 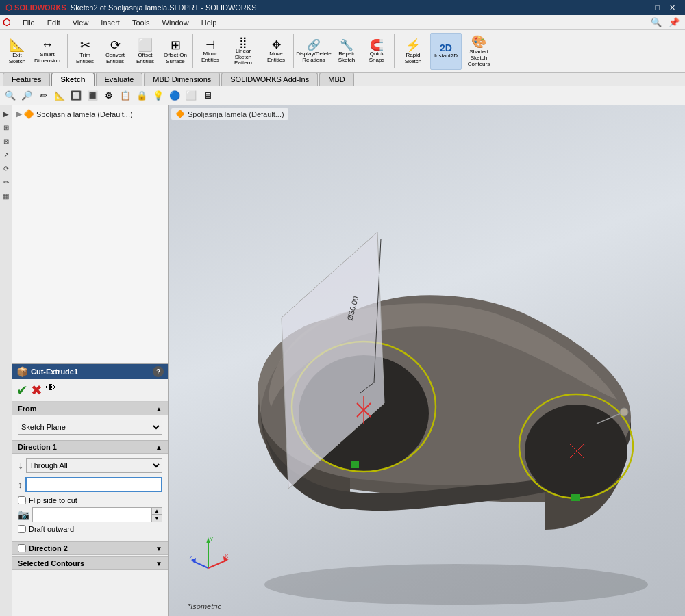 I want to click on sidebar-icon-6: ✏, so click(x=6, y=182).